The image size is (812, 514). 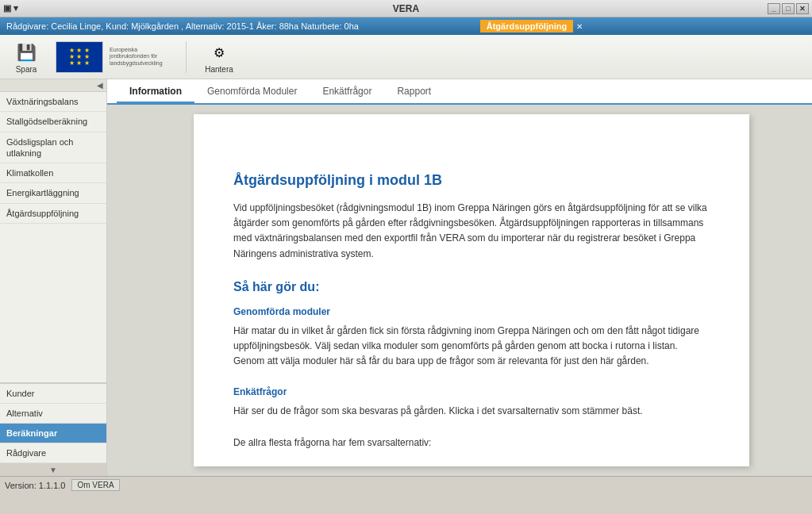 What do you see at coordinates (471, 411) in the screenshot?
I see `doc-enkät-body: Här ser du de frågor som ska besvaras på…` at bounding box center [471, 411].